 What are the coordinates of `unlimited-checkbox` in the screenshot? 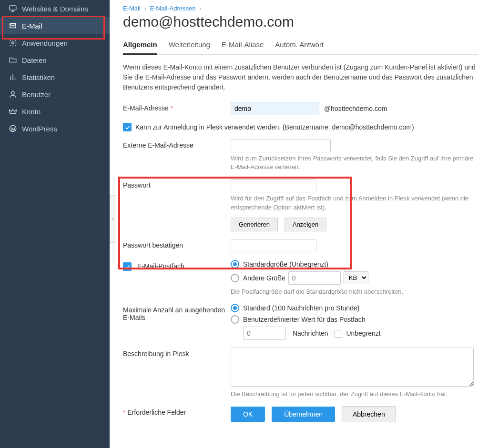 It's located at (338, 334).